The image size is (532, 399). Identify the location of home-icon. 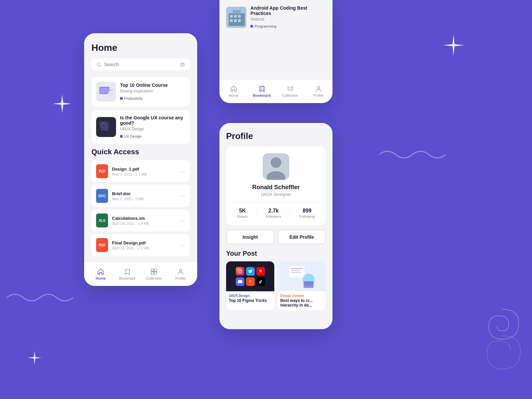
(101, 272).